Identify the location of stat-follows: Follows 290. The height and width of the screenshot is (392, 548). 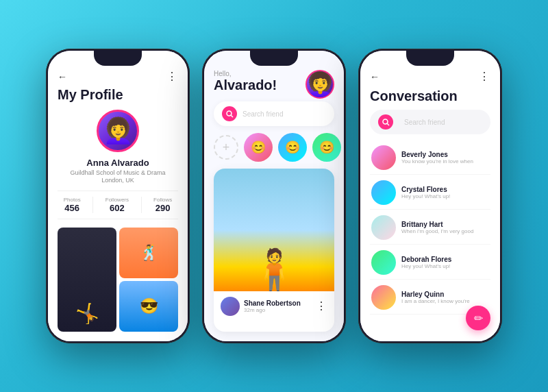
(163, 205).